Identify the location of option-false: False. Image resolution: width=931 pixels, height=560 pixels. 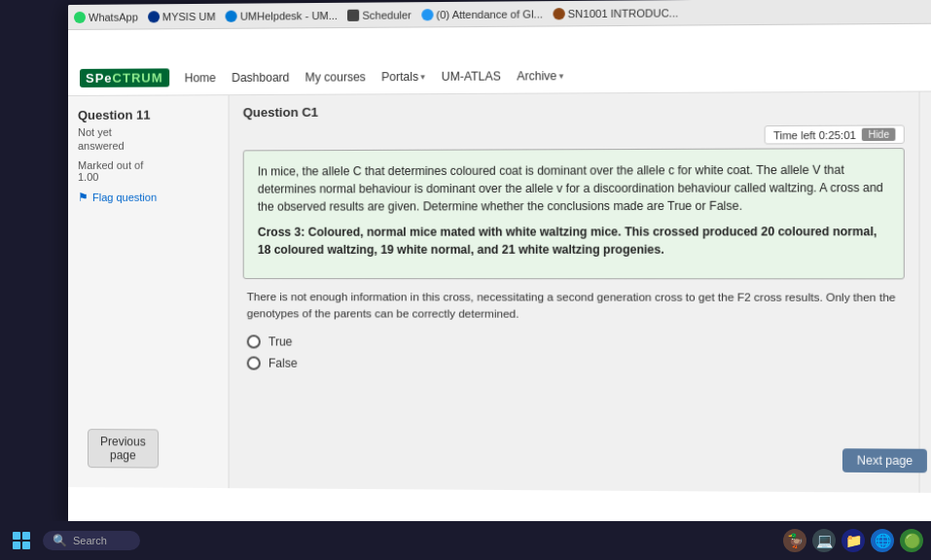
(574, 364).